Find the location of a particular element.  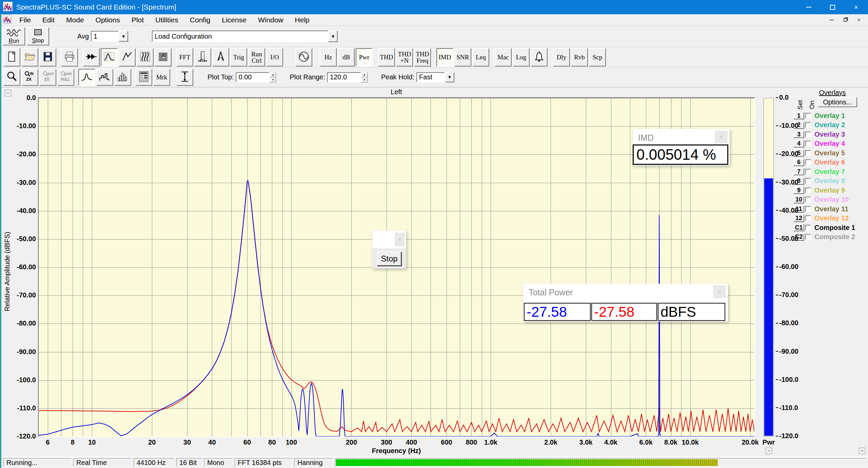

total-power-button: Pwr is located at coordinates (364, 57).